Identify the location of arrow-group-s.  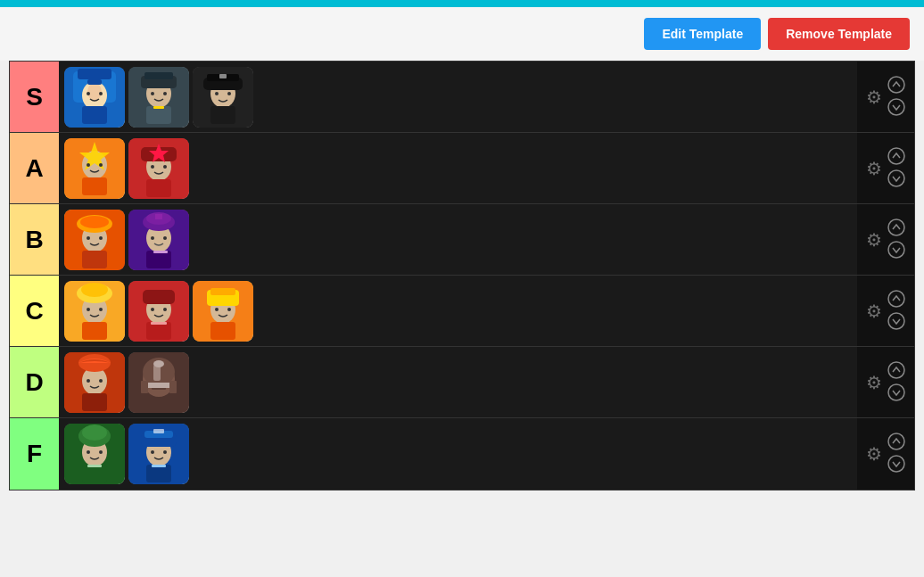
(896, 97).